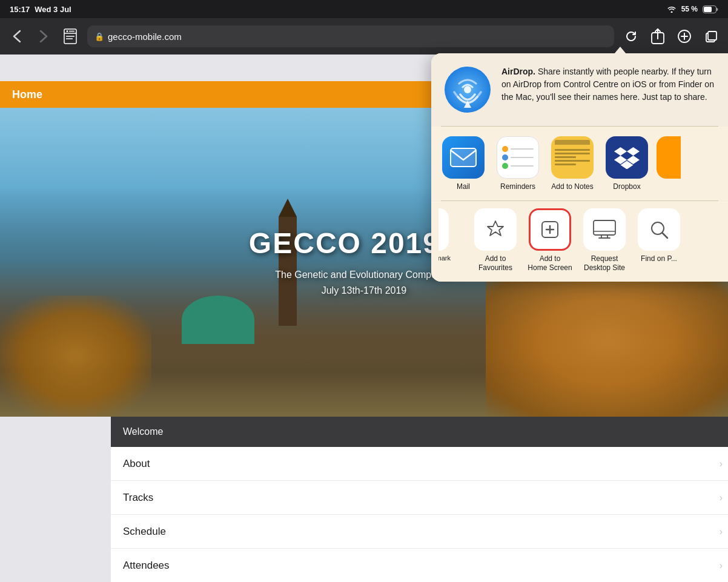 Image resolution: width=728 pixels, height=582 pixels. I want to click on partial-bookmark-container: Bookmark, so click(452, 240).